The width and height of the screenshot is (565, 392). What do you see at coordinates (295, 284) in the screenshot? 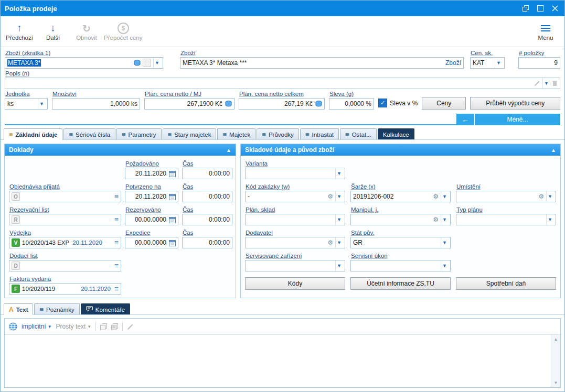
I see `codes-button: Kódy` at bounding box center [295, 284].